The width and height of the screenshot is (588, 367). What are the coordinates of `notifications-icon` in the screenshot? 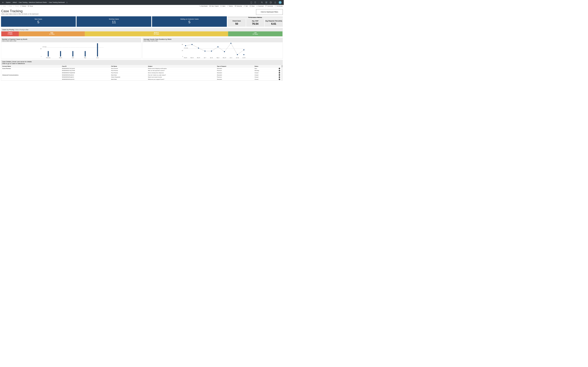 It's located at (275, 2).